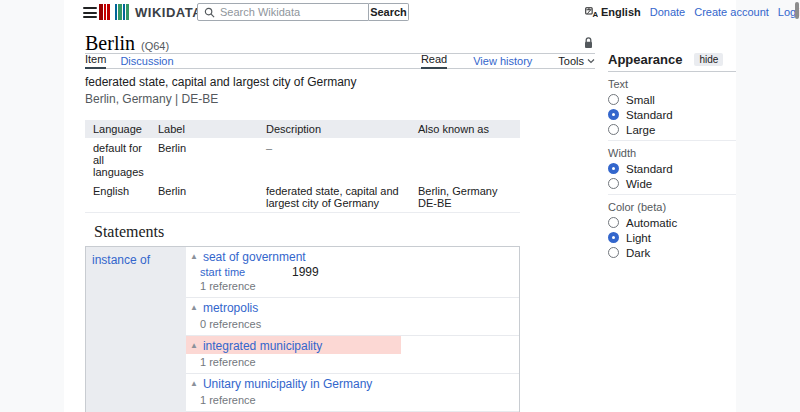  I want to click on statement-value-link: seat of government, so click(254, 257).